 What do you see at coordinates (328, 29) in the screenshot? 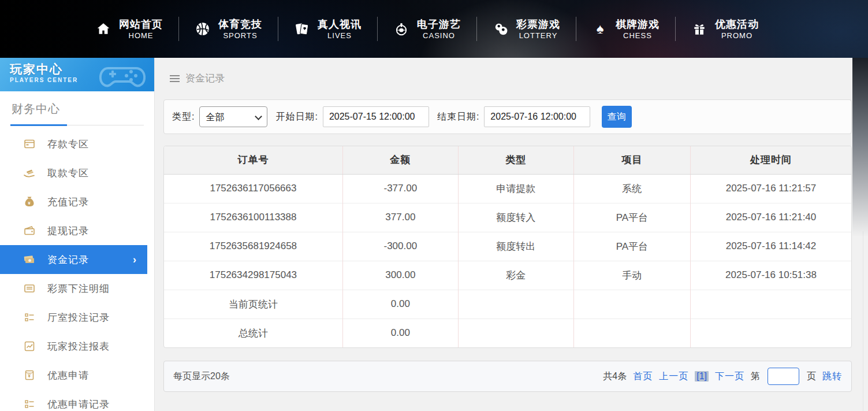
I see `nav-item-lives: 真人视讯 LIVES` at bounding box center [328, 29].